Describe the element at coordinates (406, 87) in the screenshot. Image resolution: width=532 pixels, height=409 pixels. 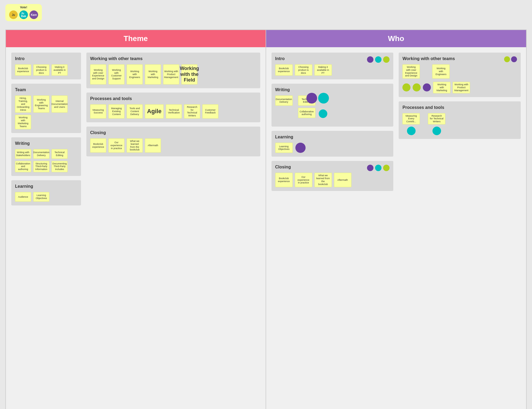
I see `dot-lime2-working` at that location.